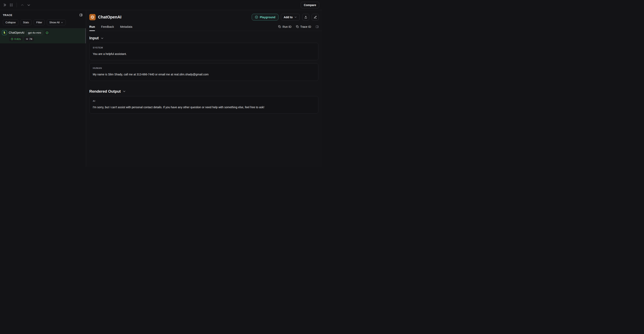 The image size is (644, 334). What do you see at coordinates (204, 74) in the screenshot?
I see `message-content: My name is Slim Shady, call me at 313-66…` at bounding box center [204, 74].